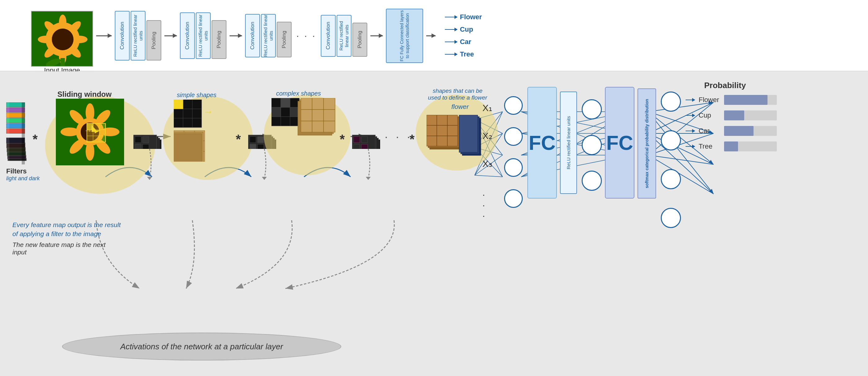 The width and height of the screenshot is (868, 376). What do you see at coordinates (471, 17) in the screenshot?
I see `output-flower-text: Flower` at bounding box center [471, 17].